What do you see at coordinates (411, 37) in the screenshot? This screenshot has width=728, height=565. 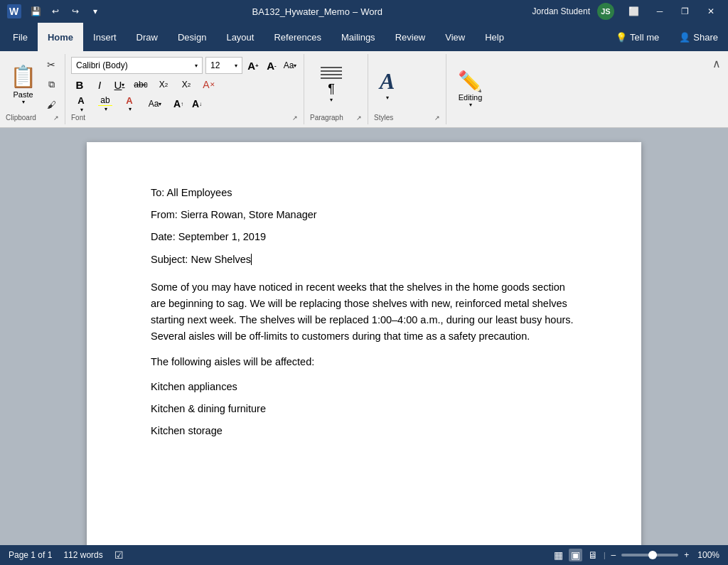 I see `tab-review: Review` at bounding box center [411, 37].